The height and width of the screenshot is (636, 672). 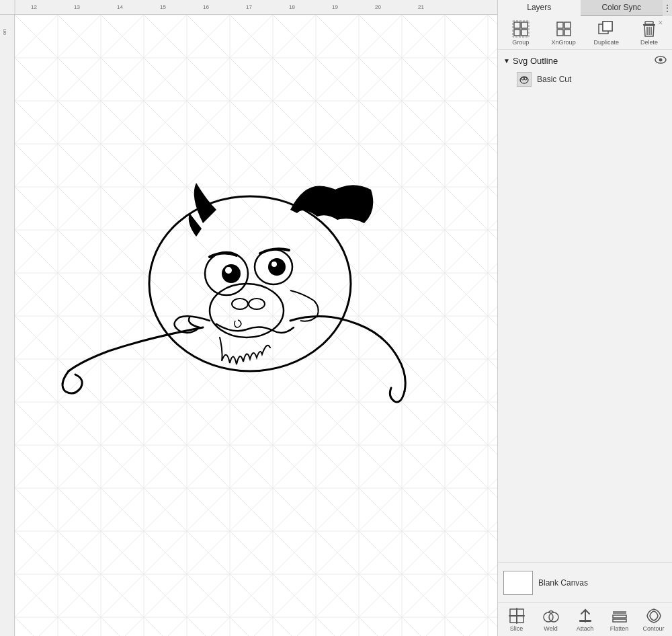 I want to click on slice-icon, so click(x=517, y=616).